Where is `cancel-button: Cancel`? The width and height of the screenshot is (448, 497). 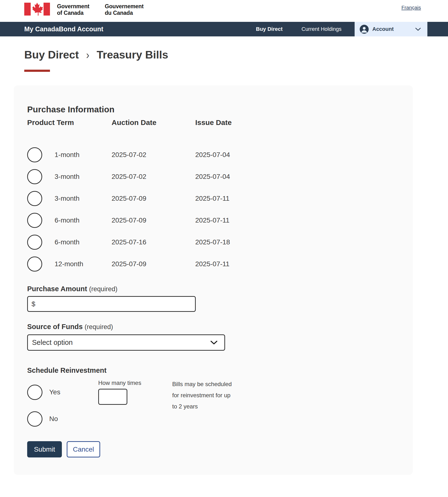 cancel-button: Cancel is located at coordinates (83, 449).